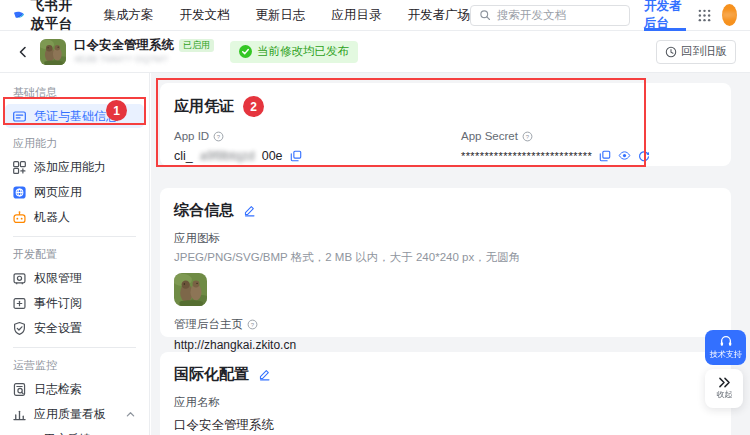  What do you see at coordinates (58, 278) in the screenshot?
I see `sidebar-item-label: 权限管理` at bounding box center [58, 278].